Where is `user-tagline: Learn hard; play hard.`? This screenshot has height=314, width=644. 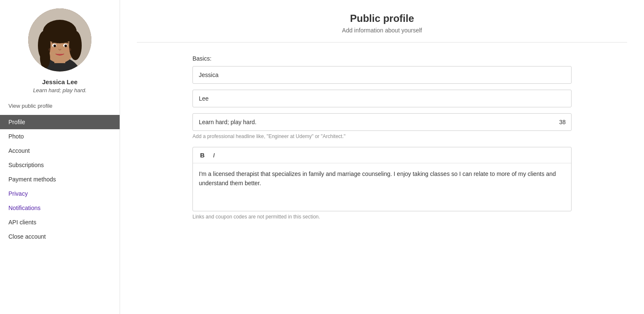 user-tagline: Learn hard; play hard. is located at coordinates (60, 90).